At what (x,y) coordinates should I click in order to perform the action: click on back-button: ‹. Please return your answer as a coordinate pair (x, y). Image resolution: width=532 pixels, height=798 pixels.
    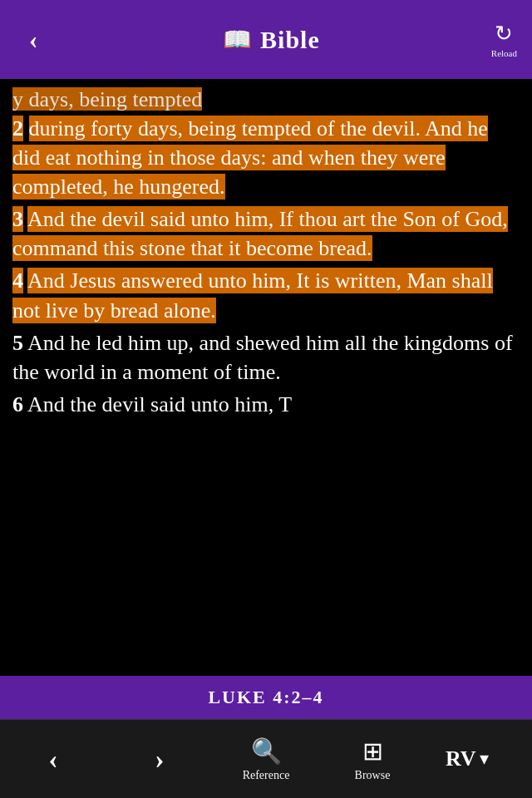
    Looking at the image, I should click on (33, 40).